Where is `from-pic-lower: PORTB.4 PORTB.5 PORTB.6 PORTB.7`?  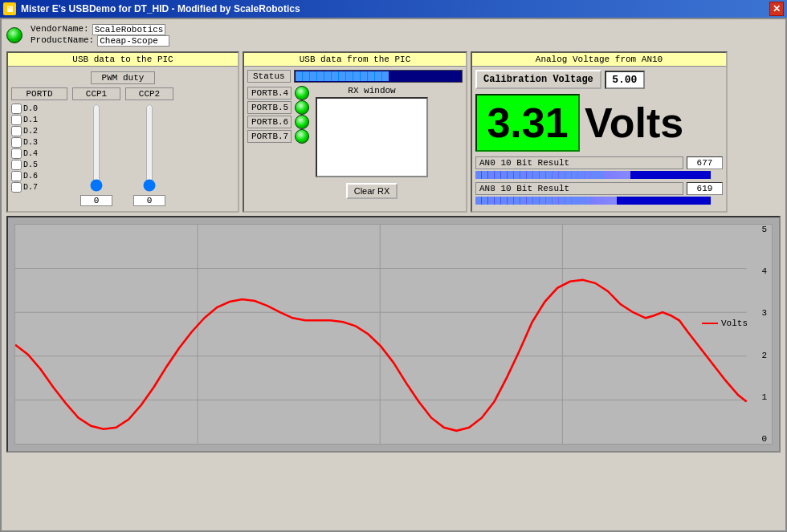 from-pic-lower: PORTB.4 PORTB.5 PORTB.6 PORTB.7 is located at coordinates (355, 143).